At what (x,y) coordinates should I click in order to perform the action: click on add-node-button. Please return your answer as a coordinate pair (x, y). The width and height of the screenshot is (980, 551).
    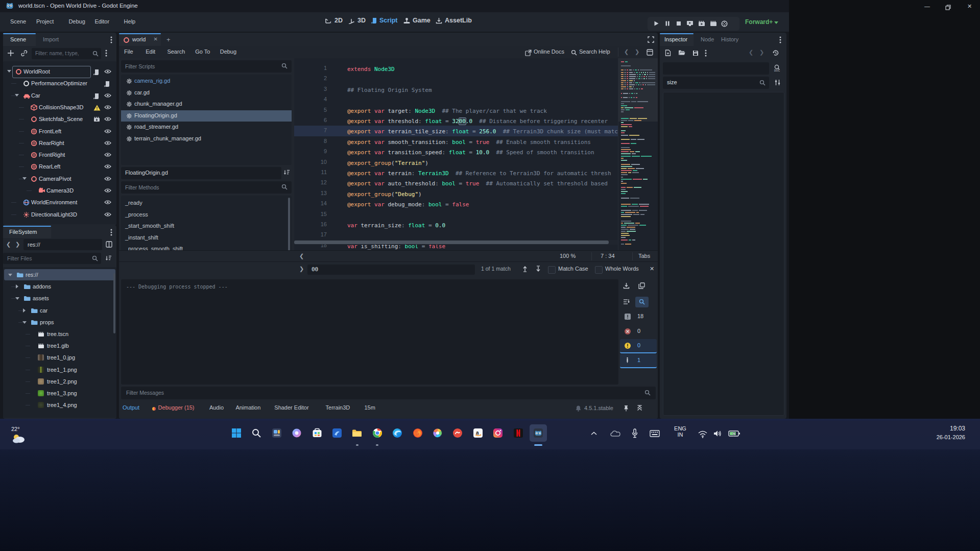
    Looking at the image, I should click on (11, 53).